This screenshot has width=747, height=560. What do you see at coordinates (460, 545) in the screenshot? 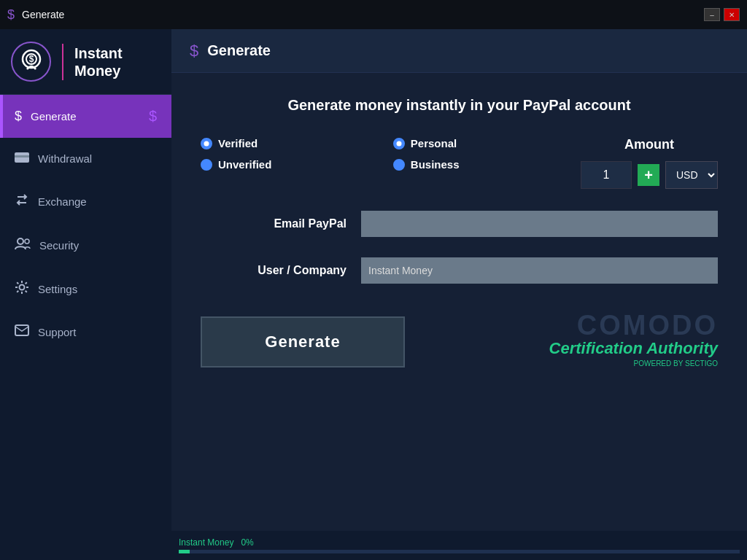
I see `progress-area: Instant Money 0%` at bounding box center [460, 545].